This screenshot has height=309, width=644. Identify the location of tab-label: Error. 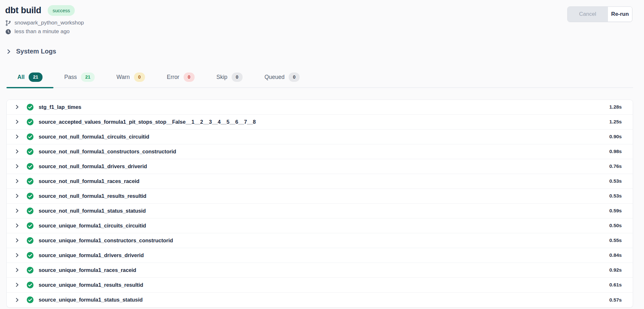
(173, 77).